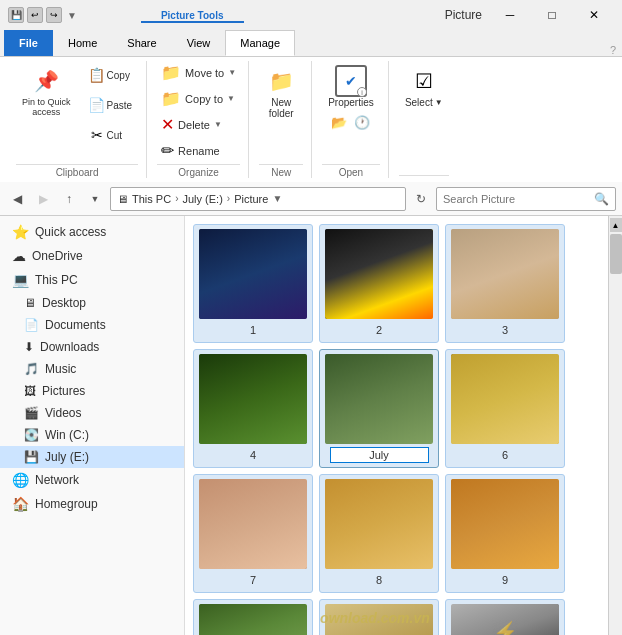  I want to click on select-button: ☑ Select ▼, so click(424, 86).